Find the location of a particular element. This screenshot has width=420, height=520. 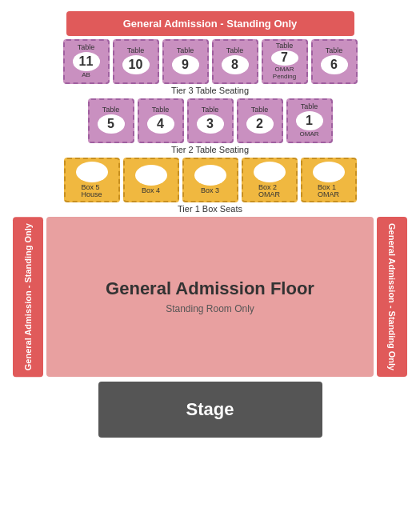

box-label: Box 2OMAR is located at coordinates (269, 191).